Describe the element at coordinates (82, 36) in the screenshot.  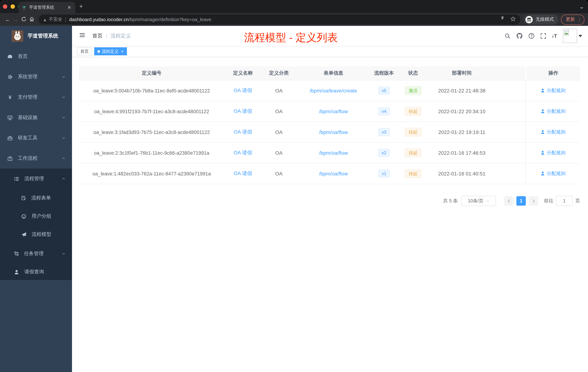
I see `sidebar-collapse-icon` at that location.